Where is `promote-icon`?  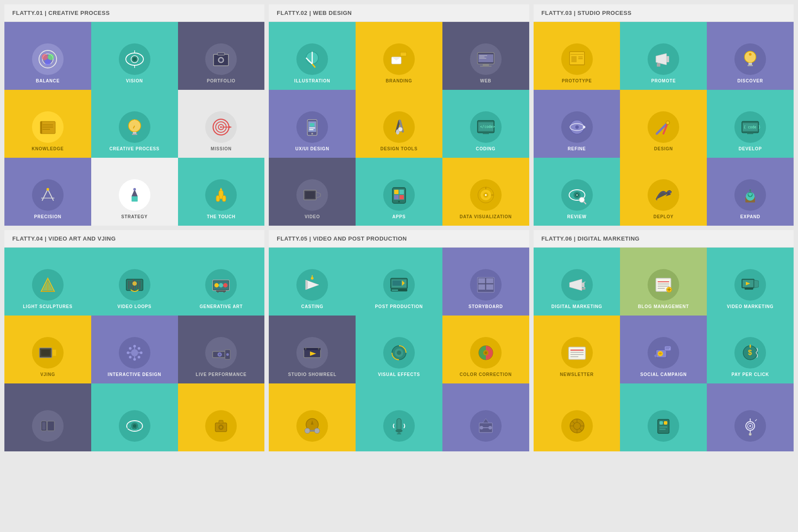 promote-icon is located at coordinates (663, 59).